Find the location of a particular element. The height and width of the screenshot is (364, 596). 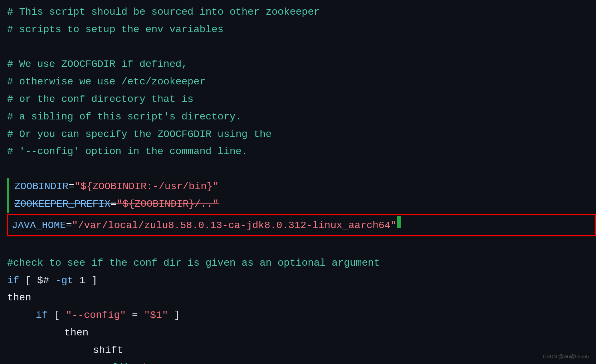

code-line-then-2: then is located at coordinates (302, 333).